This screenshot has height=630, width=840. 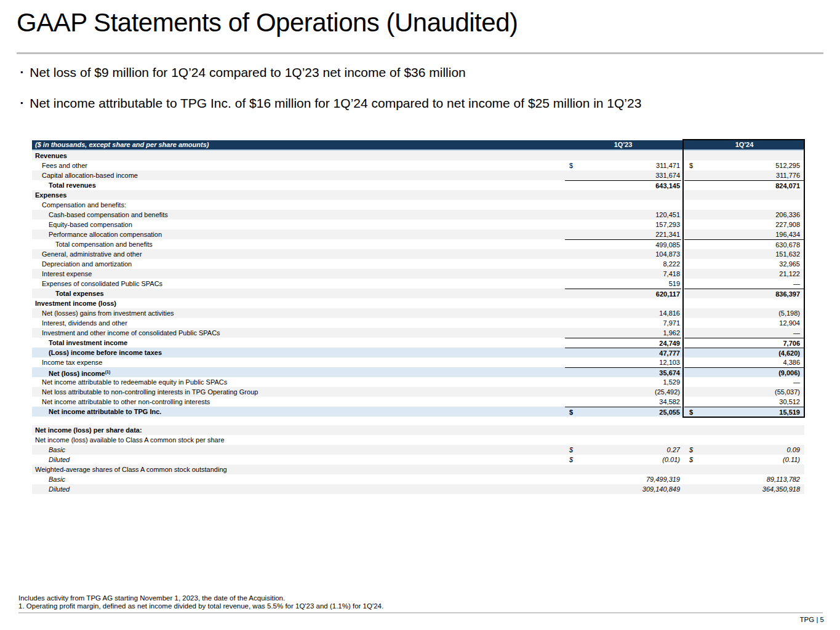 I want to click on cell-value: (9,006), so click(x=789, y=373).